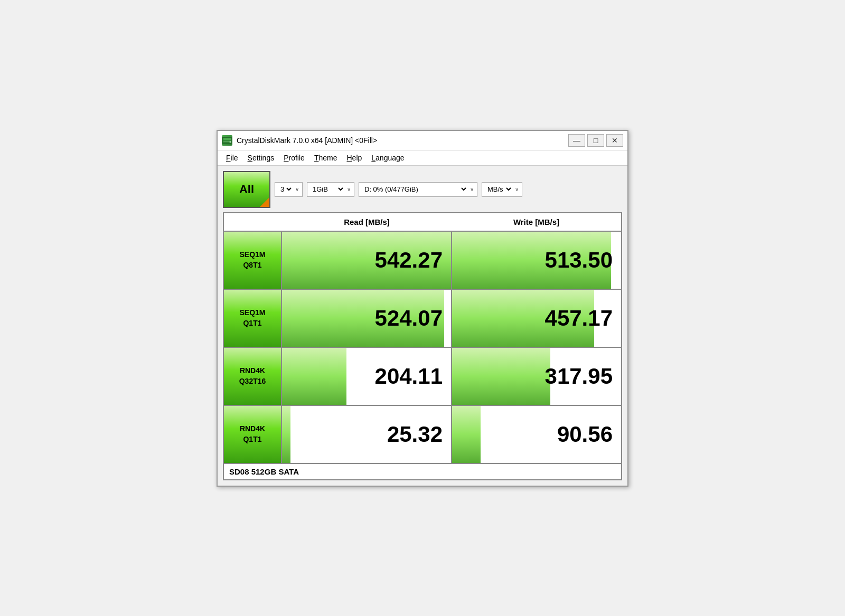  What do you see at coordinates (367, 260) in the screenshot?
I see `read-cell-seq1m-q8t1: 542.27` at bounding box center [367, 260].